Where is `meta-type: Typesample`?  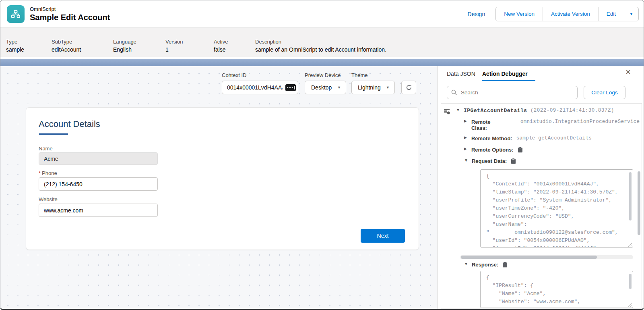 meta-type: Typesample is located at coordinates (15, 46).